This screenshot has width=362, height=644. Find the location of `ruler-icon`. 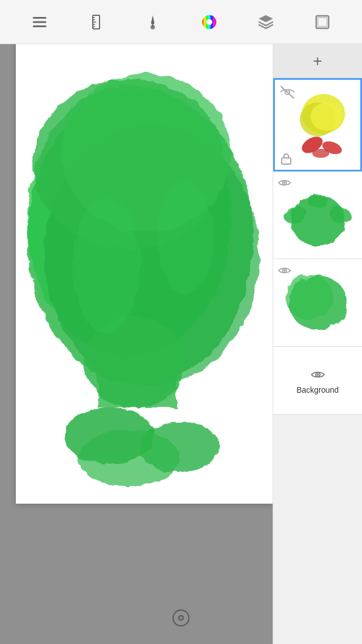

ruler-icon is located at coordinates (96, 22).